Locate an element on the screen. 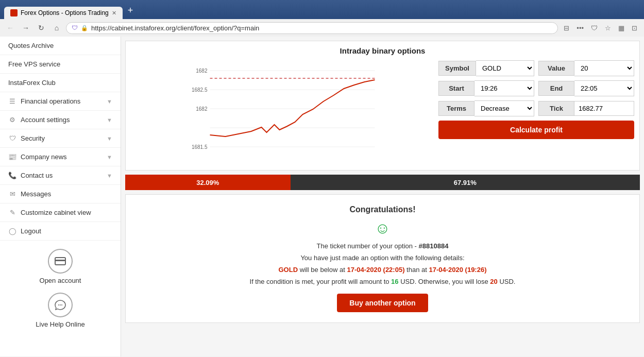  sidebar-item-account-settings: ⚙ Account settings ▼ is located at coordinates (60, 120).